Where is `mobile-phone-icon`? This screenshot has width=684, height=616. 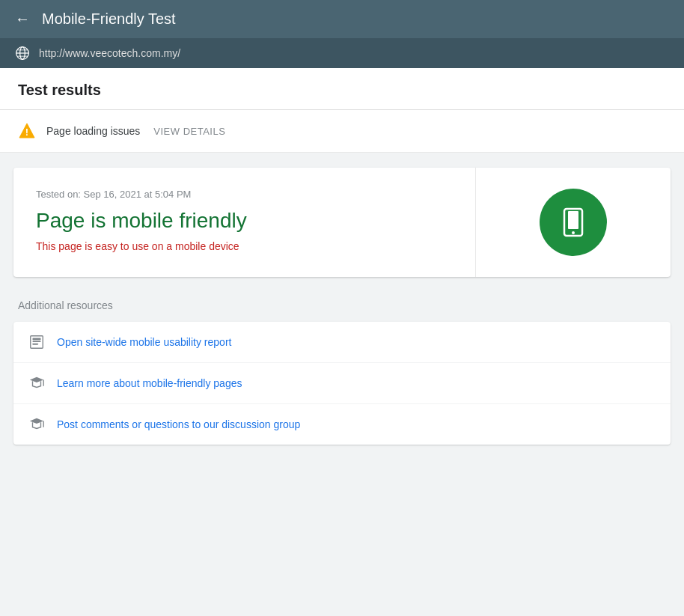 mobile-phone-icon is located at coordinates (573, 222).